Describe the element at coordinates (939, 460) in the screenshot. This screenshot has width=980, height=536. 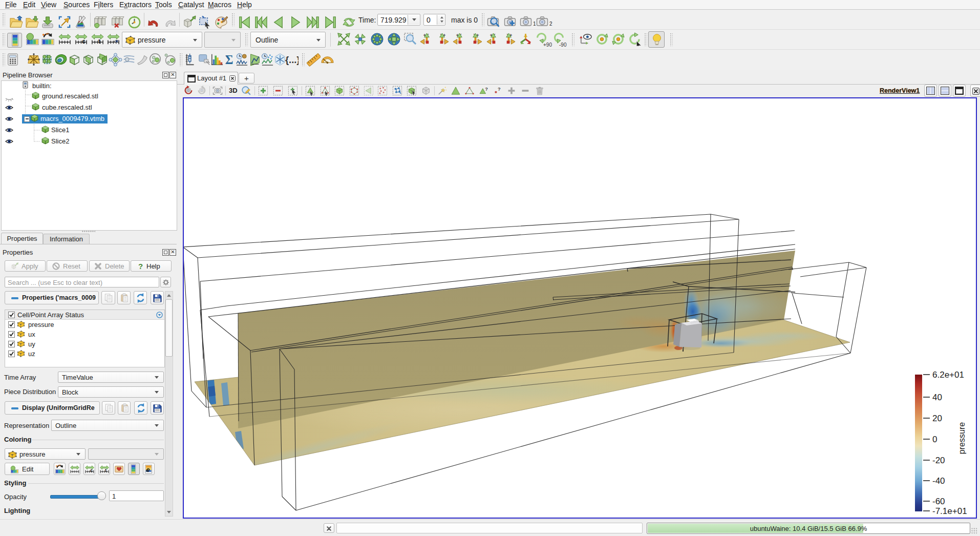
I see `svg-text: -20` at that location.